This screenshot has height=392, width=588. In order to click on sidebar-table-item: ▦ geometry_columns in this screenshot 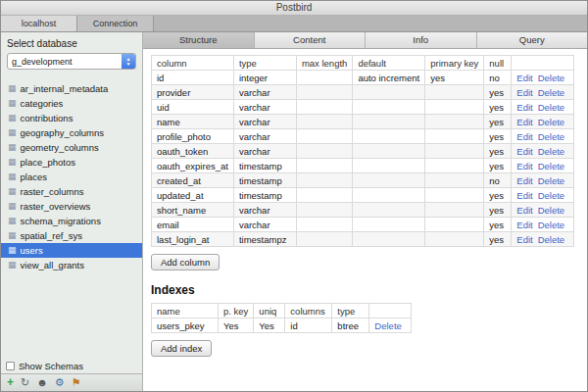, I will do `click(72, 147)`.